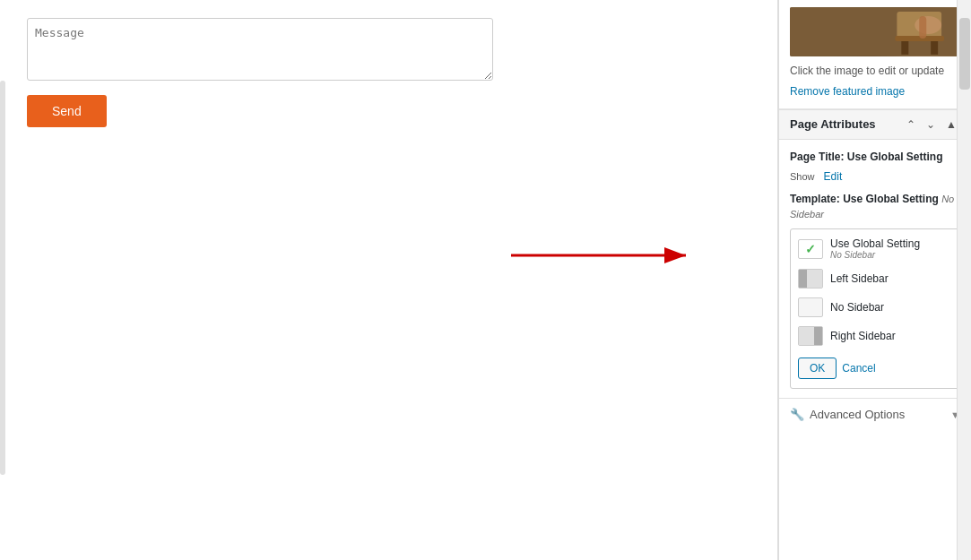  What do you see at coordinates (847, 91) in the screenshot?
I see `remove-featured-image-link: Remove featured image` at bounding box center [847, 91].